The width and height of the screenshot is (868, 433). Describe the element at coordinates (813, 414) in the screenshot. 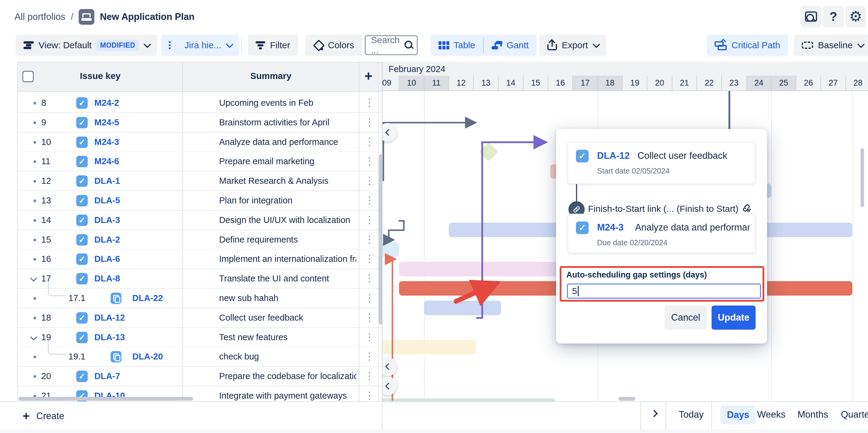

I see `zoom-months: Months` at that location.